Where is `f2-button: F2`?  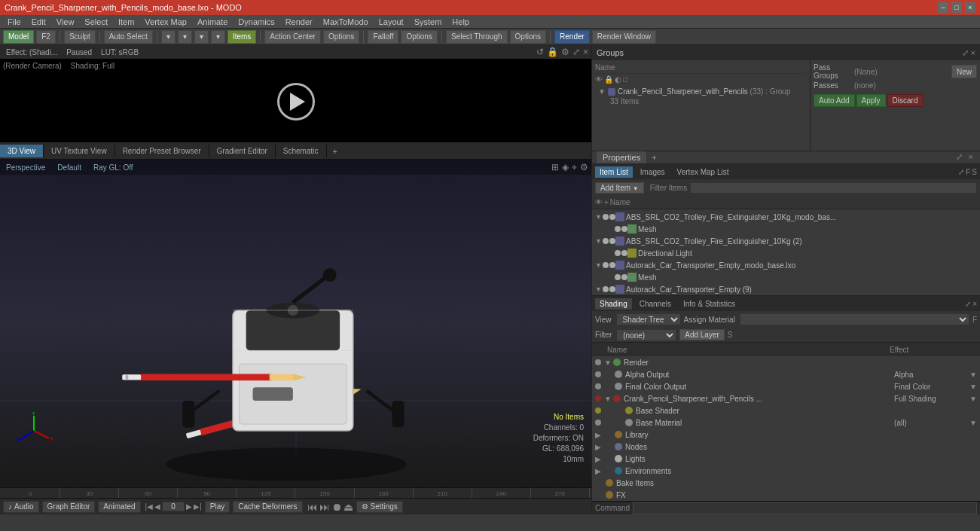 f2-button: F2 is located at coordinates (46, 37).